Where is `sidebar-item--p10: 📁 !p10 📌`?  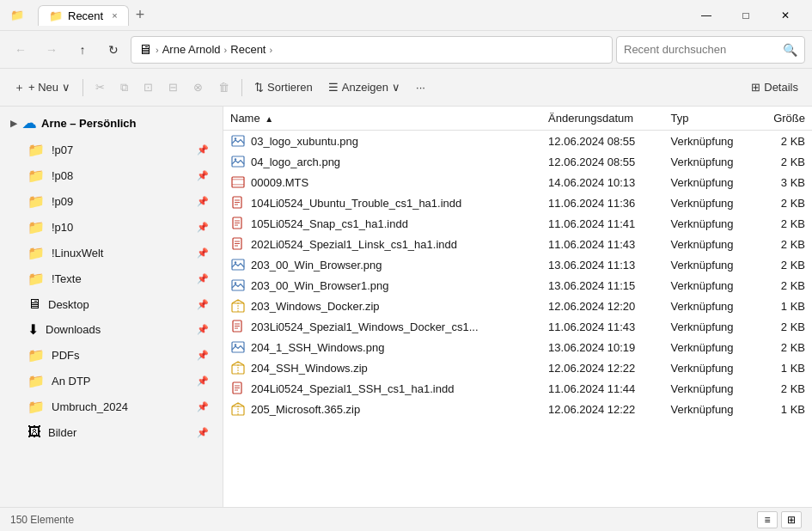 sidebar-item--p10: 📁 !p10 📌 is located at coordinates (112, 227).